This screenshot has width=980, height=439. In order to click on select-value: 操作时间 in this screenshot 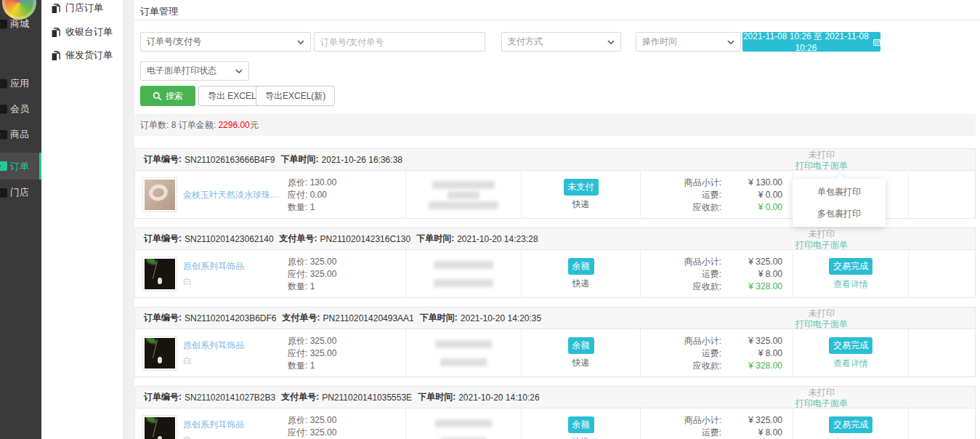, I will do `click(660, 42)`.